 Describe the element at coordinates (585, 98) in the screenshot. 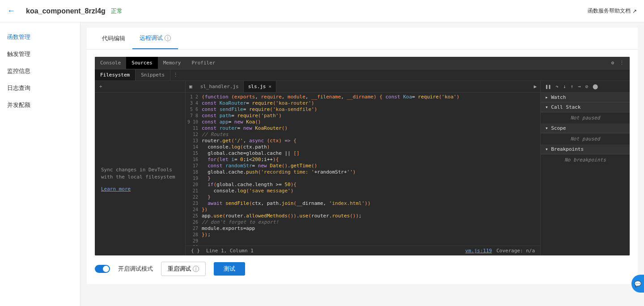

I see `watch-panel-header: ▸ Watch` at that location.